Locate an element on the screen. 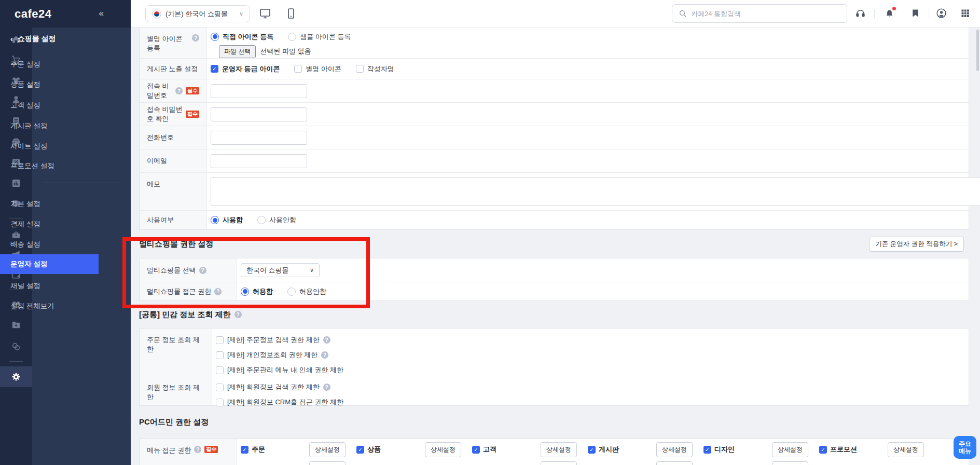  sidebar-item-promotion-settings: 프로모션 설정 is located at coordinates (49, 166).